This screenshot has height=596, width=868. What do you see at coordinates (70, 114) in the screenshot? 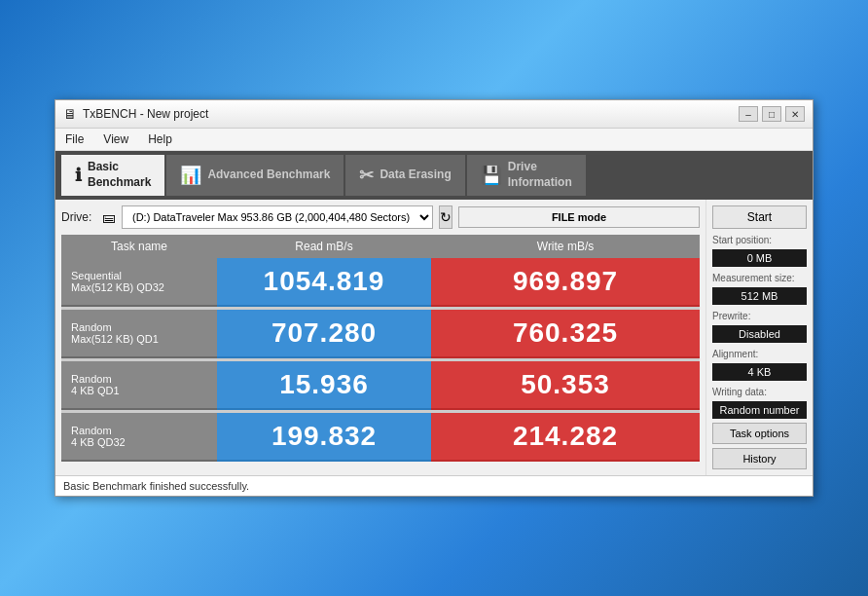
I see `app-icon: 🖥` at bounding box center [70, 114].